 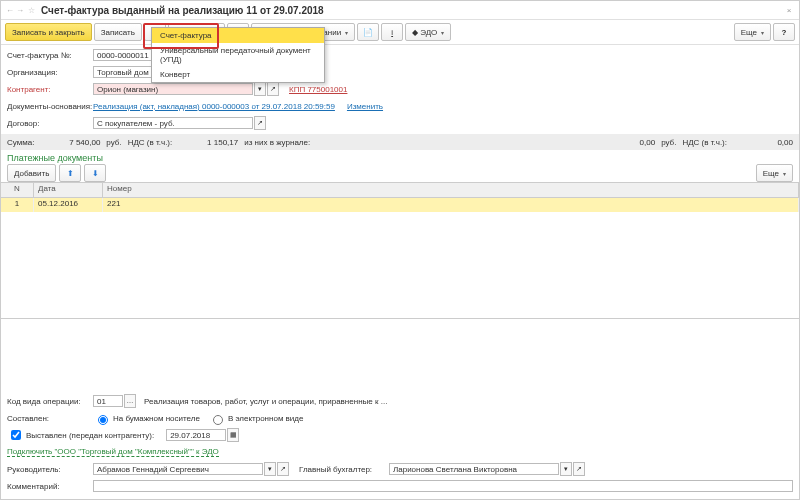 What do you see at coordinates (238, 36) in the screenshot?
I see `menu-invoice: Счет-фактура` at bounding box center [238, 36].